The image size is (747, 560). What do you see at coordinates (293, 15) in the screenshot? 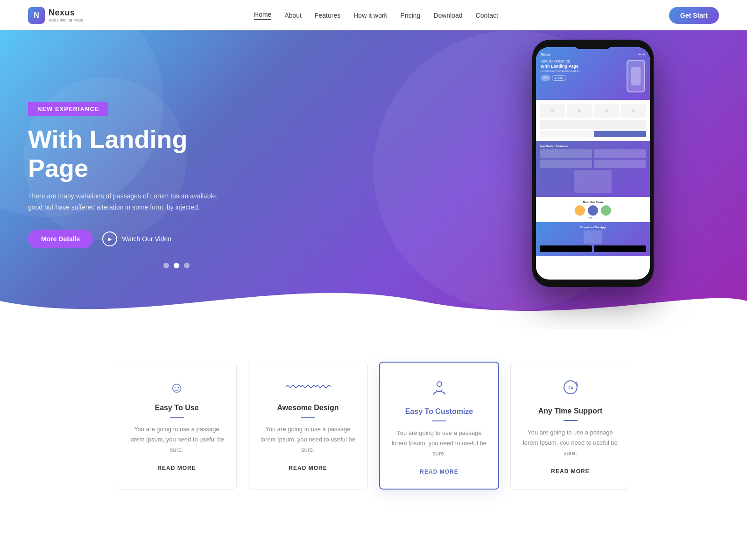
I see `nav-about: About` at bounding box center [293, 15].